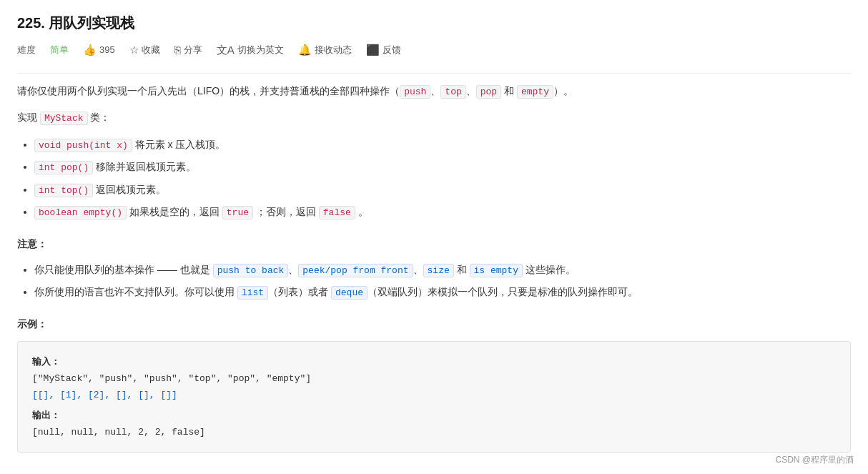 The width and height of the screenshot is (868, 474). I want to click on switch-lang-label: 切换为英文, so click(260, 50).